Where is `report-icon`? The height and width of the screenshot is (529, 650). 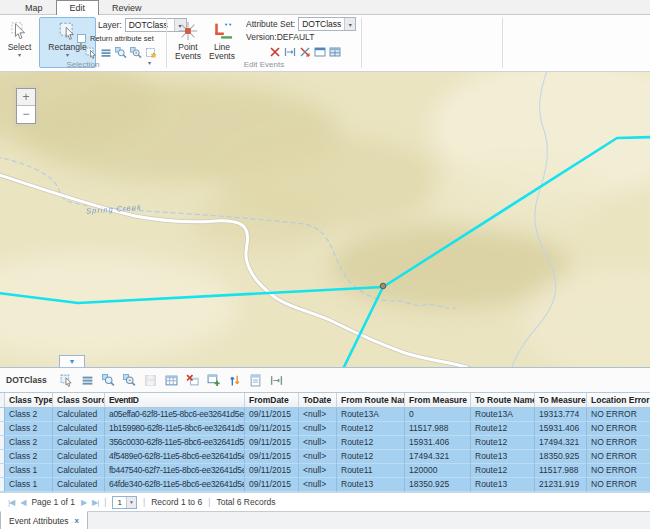 report-icon is located at coordinates (256, 380).